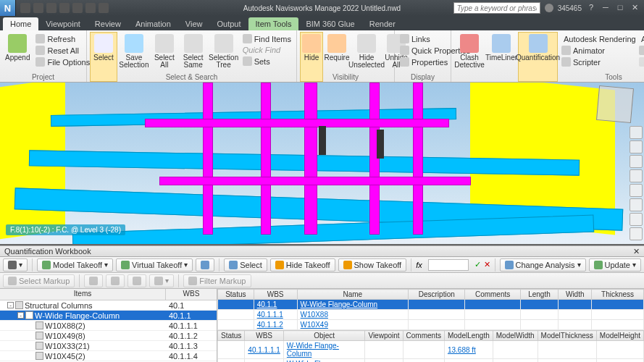 The height and width of the screenshot is (362, 644). Describe the element at coordinates (431, 325) in the screenshot. I see `grid-row: 40.1.1.2W10X49` at that location.